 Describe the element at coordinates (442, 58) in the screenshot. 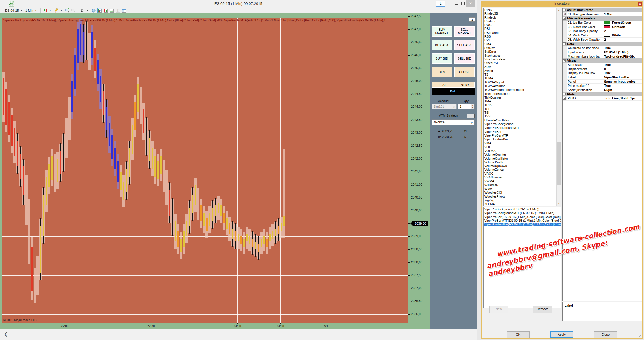

I see `buy-bid-button: BUY BID` at that location.